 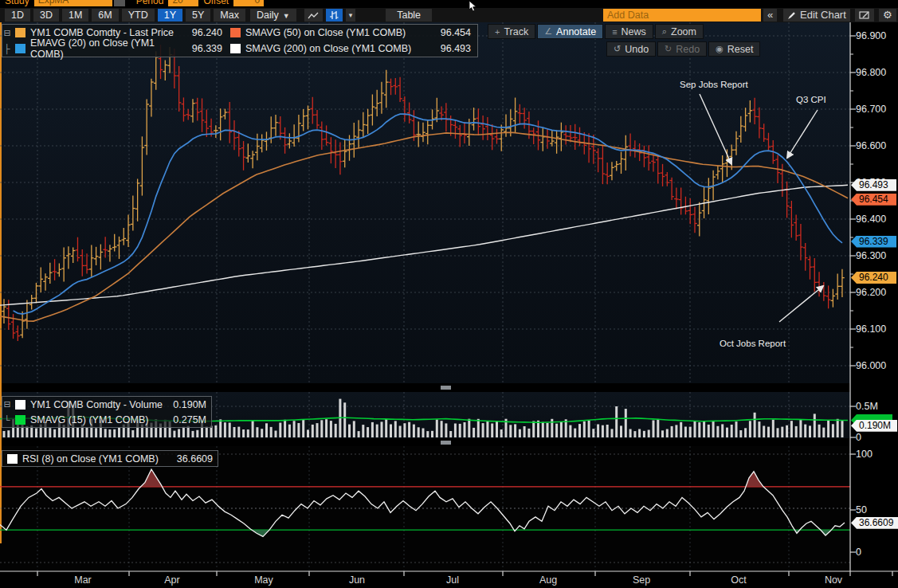 I want to click on rsi-axis-label: 100, so click(x=864, y=454).